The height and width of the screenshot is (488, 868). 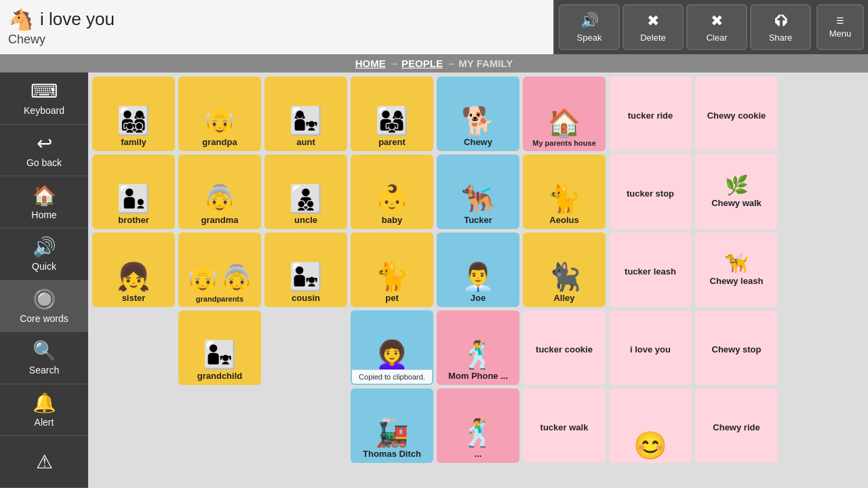 I want to click on cousin-label: cousin, so click(x=306, y=298).